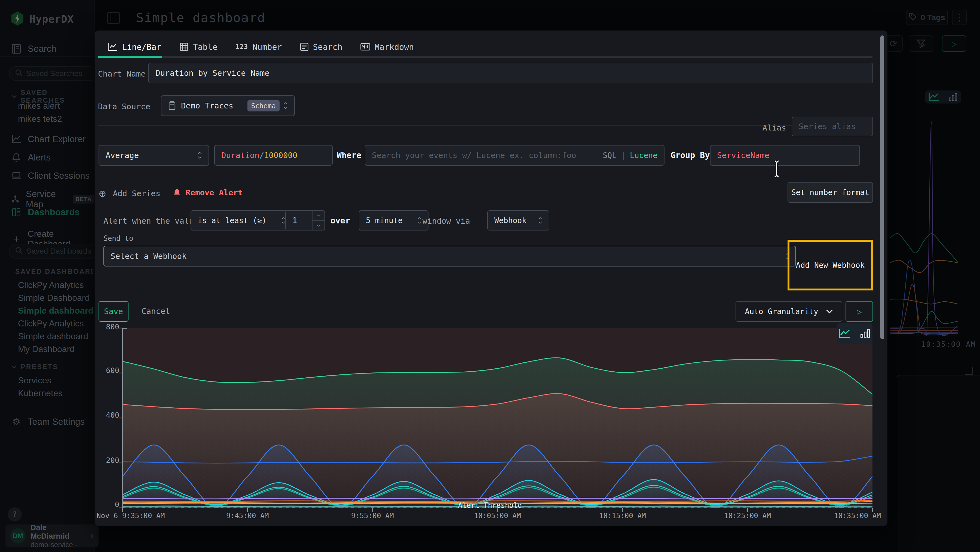  Describe the element at coordinates (318, 215) in the screenshot. I see `stepper-up-icon` at that location.